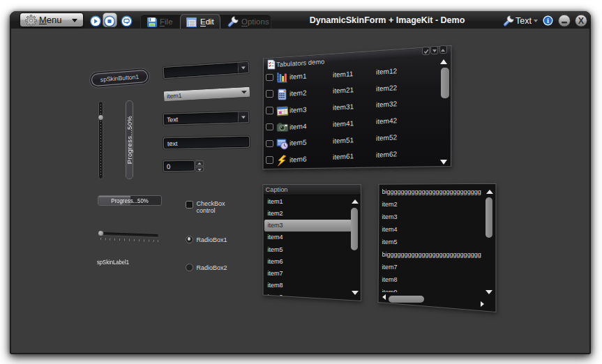  I want to click on svg-text: i, so click(548, 21).